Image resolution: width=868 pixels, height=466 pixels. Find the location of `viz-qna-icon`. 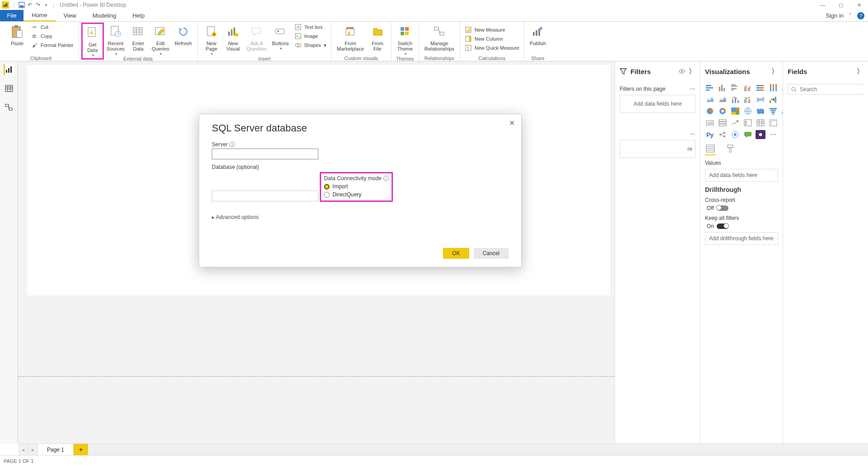

viz-qna-icon is located at coordinates (748, 135).